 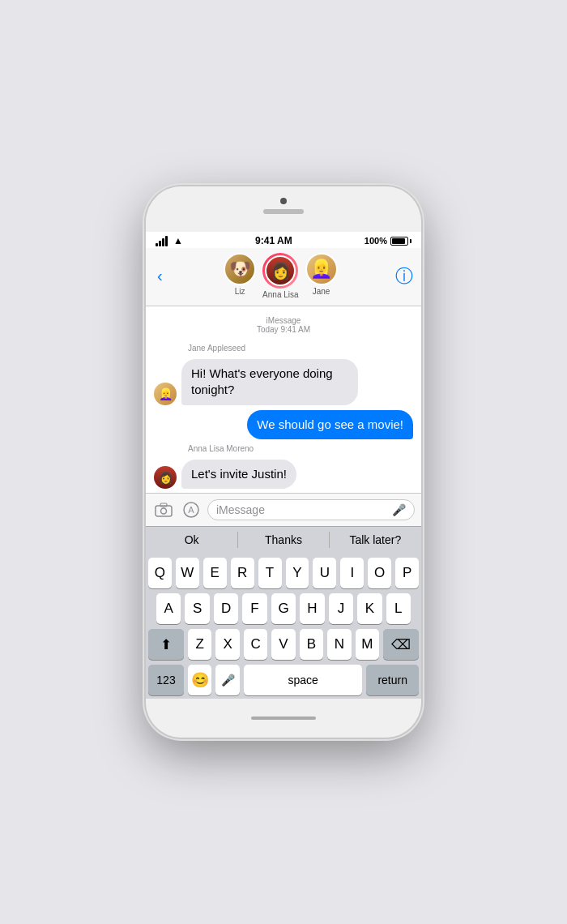 I want to click on sender-annalisa-label: Anna Lisa Moreno, so click(x=301, y=449).